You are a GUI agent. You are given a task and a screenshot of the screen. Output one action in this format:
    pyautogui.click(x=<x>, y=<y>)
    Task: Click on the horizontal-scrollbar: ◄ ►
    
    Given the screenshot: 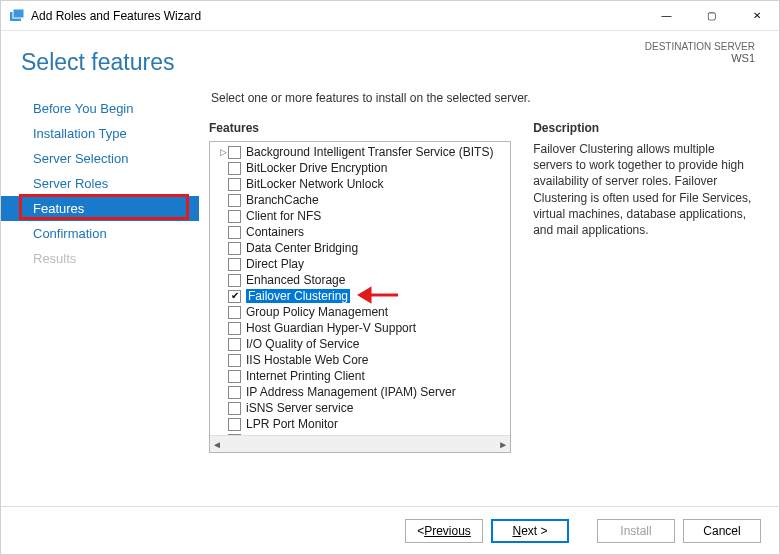 What is the action you would take?
    pyautogui.click(x=360, y=444)
    